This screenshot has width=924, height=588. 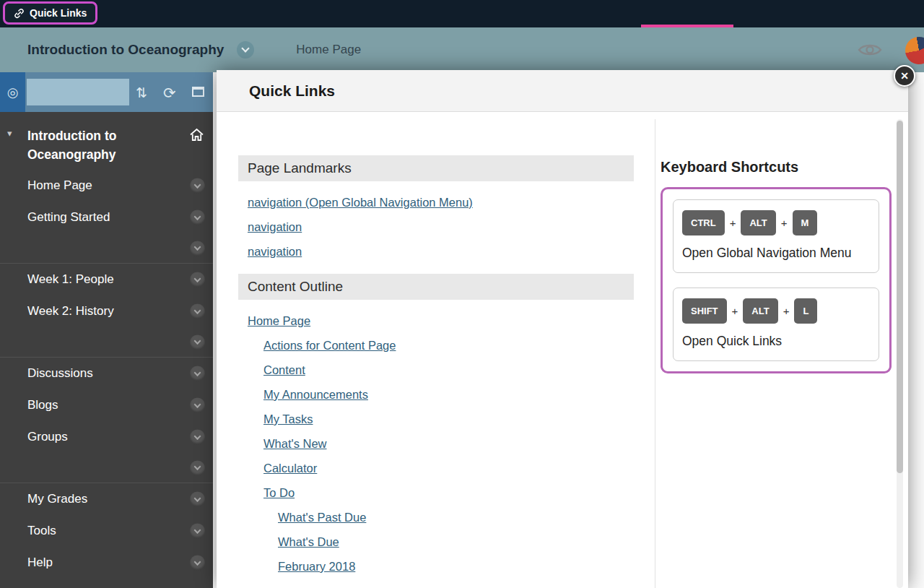 What do you see at coordinates (776, 324) in the screenshot?
I see `shortcut-item: SHIFT+ALT+LOpen Quick Links` at bounding box center [776, 324].